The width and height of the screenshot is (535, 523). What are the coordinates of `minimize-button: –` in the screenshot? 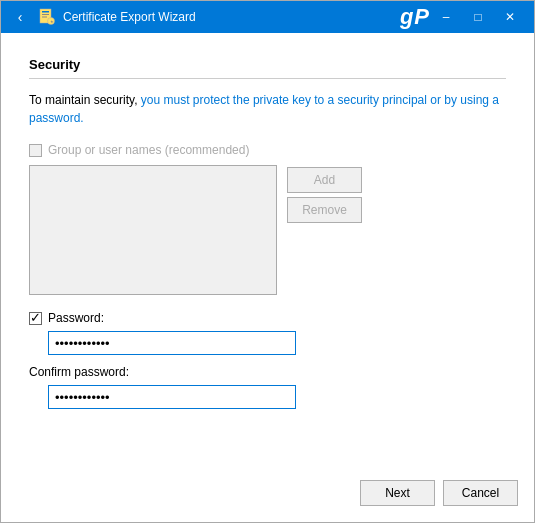 It's located at (446, 17).